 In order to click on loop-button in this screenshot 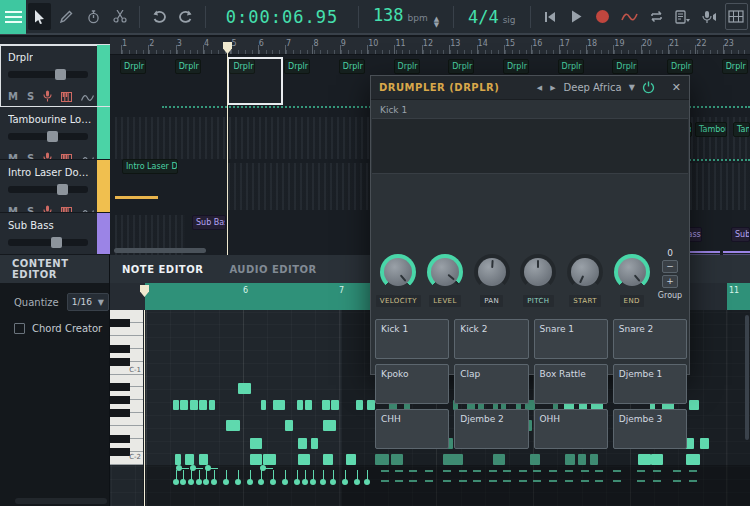, I will do `click(656, 16)`.